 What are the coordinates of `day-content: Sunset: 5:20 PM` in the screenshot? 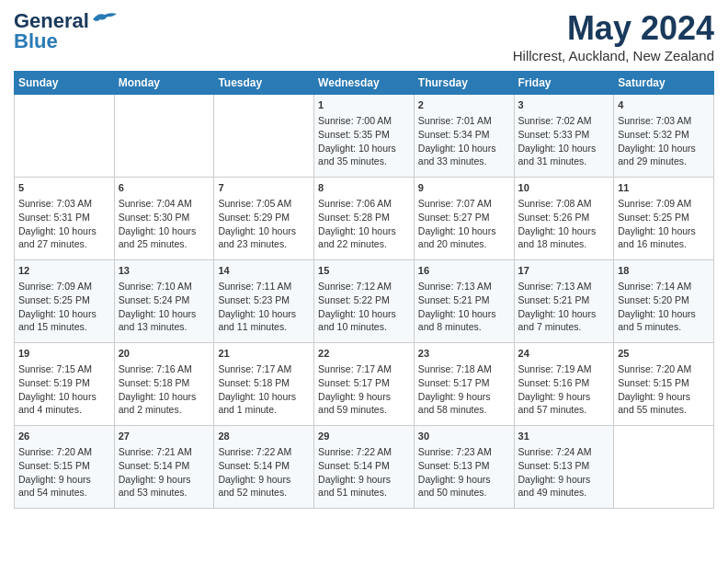 It's located at (664, 300).